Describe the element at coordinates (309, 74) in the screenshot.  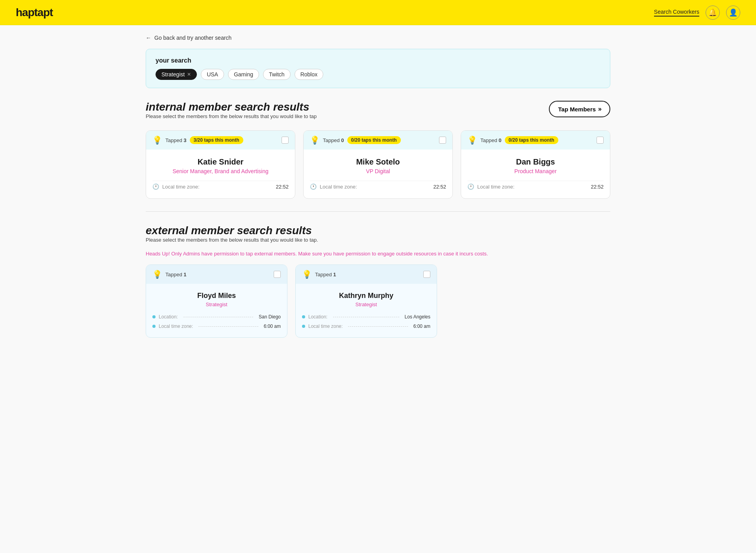
I see `search-tag-roblox: Roblox` at that location.